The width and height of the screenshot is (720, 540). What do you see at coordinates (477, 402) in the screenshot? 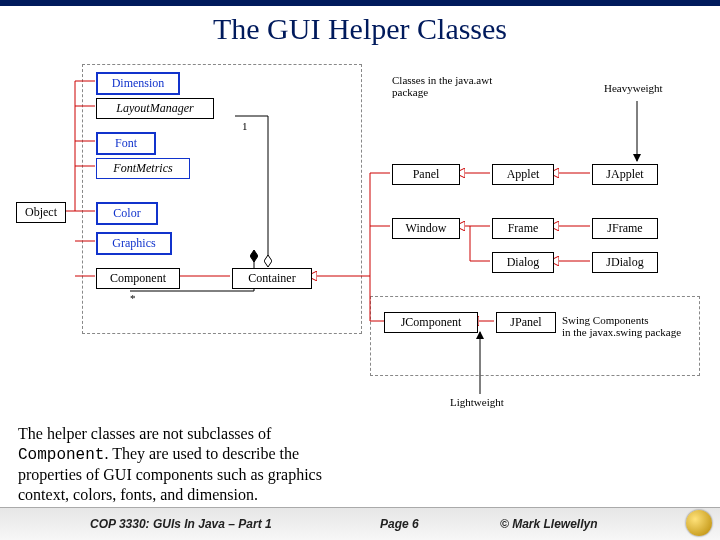
I see `label-lightweight: Lightweight` at bounding box center [477, 402].